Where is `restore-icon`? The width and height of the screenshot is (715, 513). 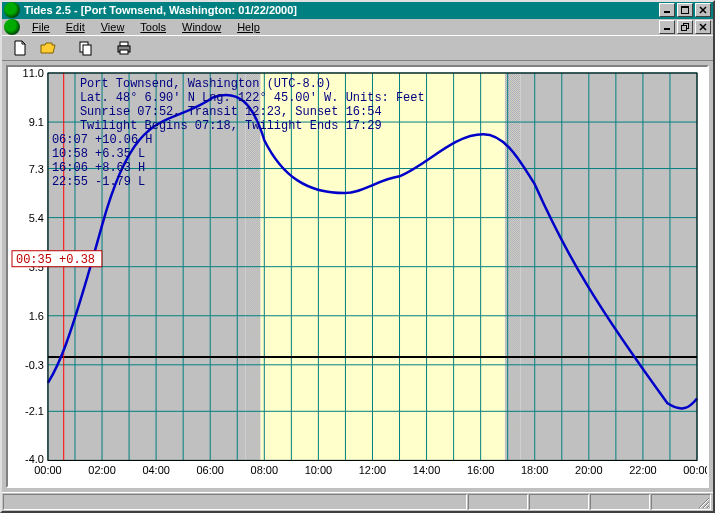 restore-icon is located at coordinates (685, 27).